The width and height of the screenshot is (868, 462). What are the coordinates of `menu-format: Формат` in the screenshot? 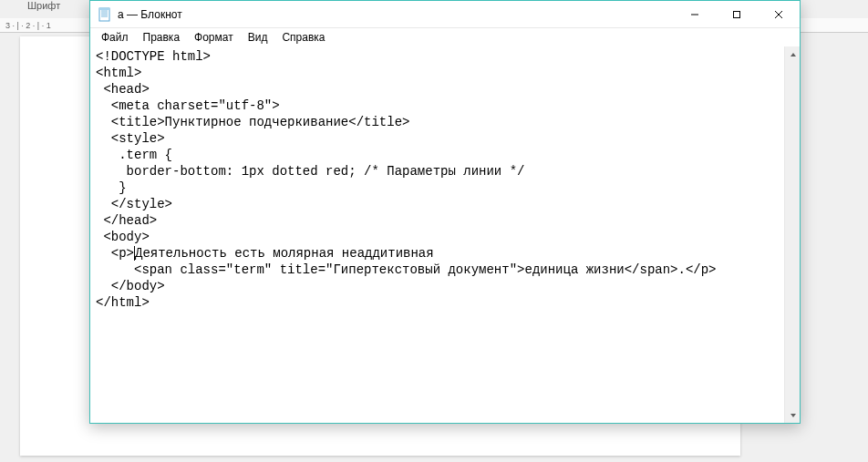 It's located at (213, 37).